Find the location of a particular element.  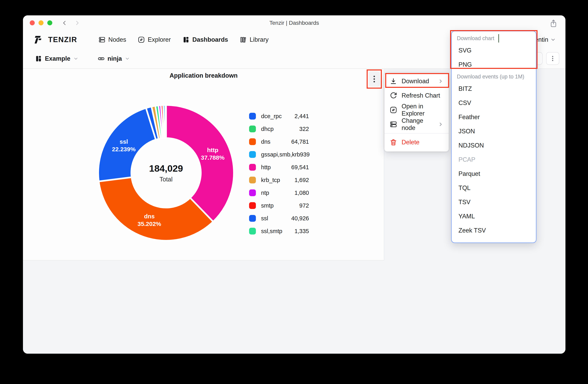

nav-item-dashboards: Dashboards is located at coordinates (205, 40).